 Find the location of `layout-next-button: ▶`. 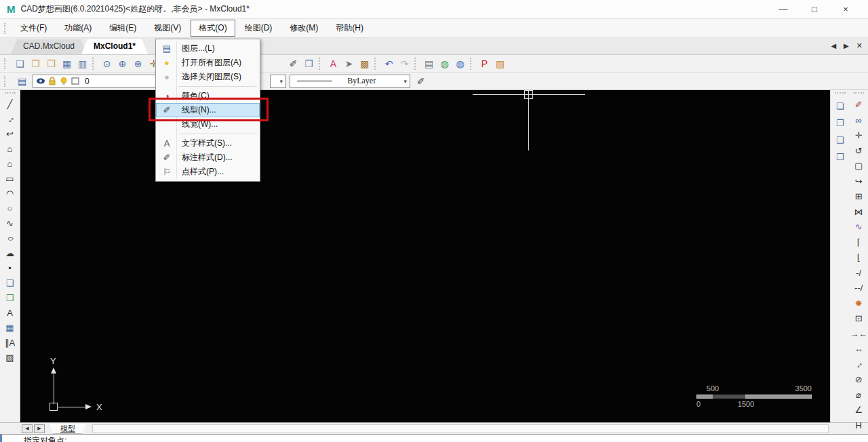

layout-next-button: ▶ is located at coordinates (39, 428).